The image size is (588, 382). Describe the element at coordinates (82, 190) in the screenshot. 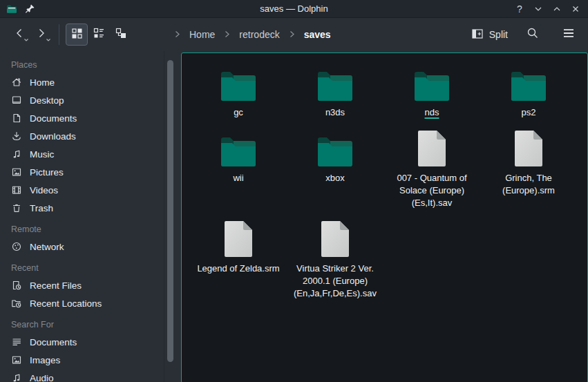

I see `sidebar-item-videos: Videos` at that location.